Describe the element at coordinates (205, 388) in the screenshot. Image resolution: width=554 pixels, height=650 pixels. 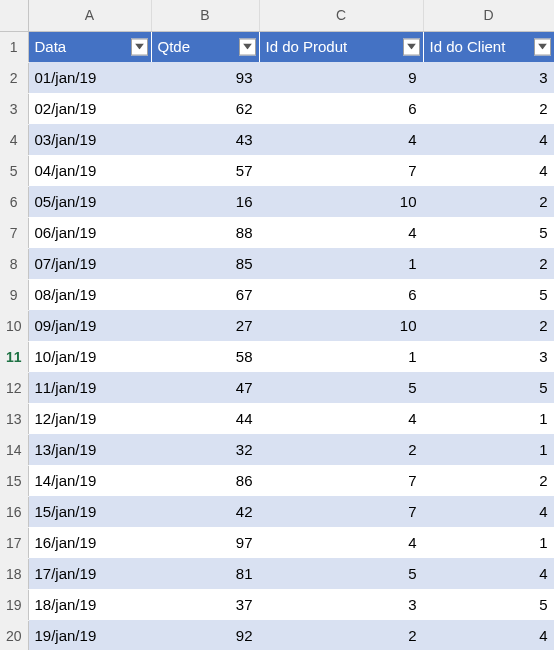
I see `cell: 47` at that location.